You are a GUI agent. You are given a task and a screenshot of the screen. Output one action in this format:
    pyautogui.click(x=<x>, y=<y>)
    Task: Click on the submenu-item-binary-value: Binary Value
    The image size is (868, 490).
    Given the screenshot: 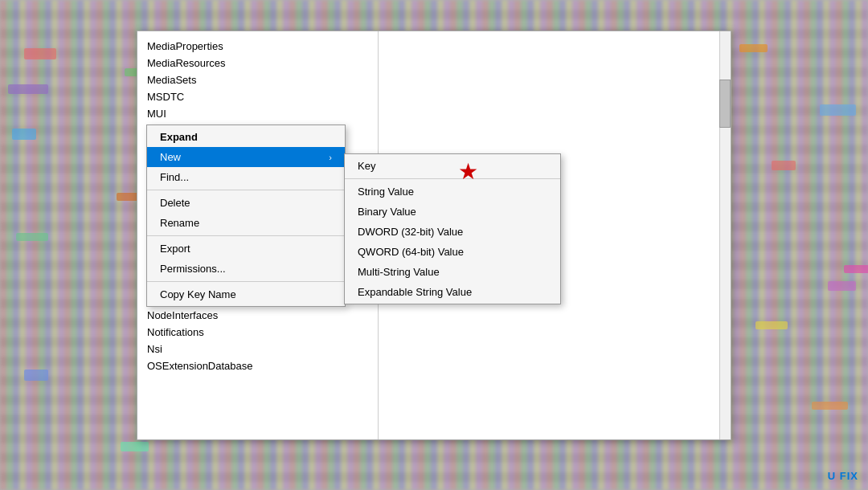 What is the action you would take?
    pyautogui.click(x=452, y=212)
    